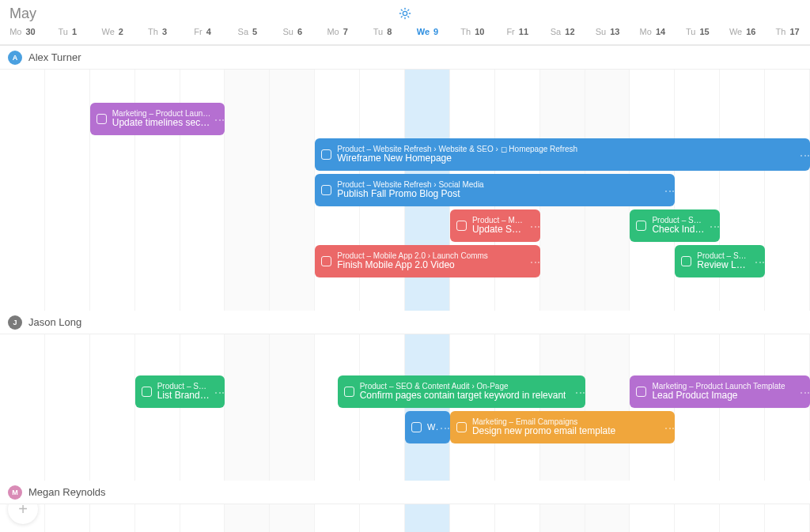 This screenshot has width=810, height=532. What do you see at coordinates (410, 194) in the screenshot?
I see `task-title: Publish Fall Promo Blog Post` at bounding box center [410, 194].